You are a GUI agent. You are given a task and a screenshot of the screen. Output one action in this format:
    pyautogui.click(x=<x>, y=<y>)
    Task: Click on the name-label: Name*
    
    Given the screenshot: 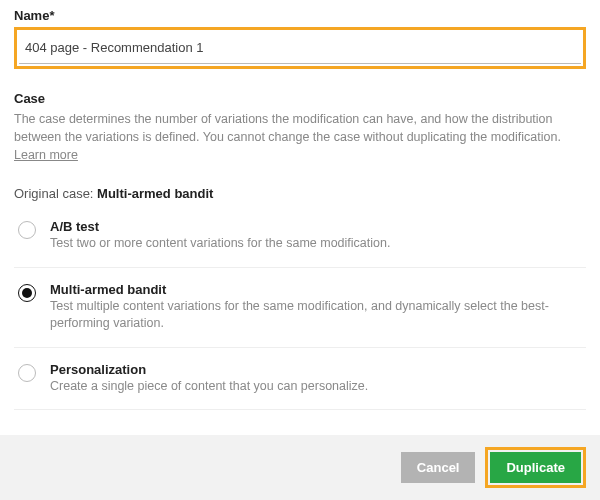 What is the action you would take?
    pyautogui.click(x=300, y=16)
    